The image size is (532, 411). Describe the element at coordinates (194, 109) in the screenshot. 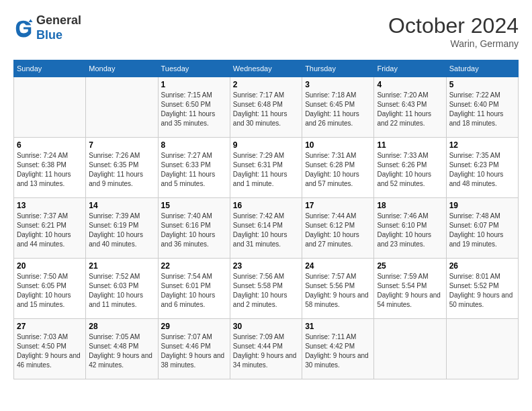

I see `day-info: Sunrise: 7:15 AMSunset: 6:50 PMDaylight:…` at that location.